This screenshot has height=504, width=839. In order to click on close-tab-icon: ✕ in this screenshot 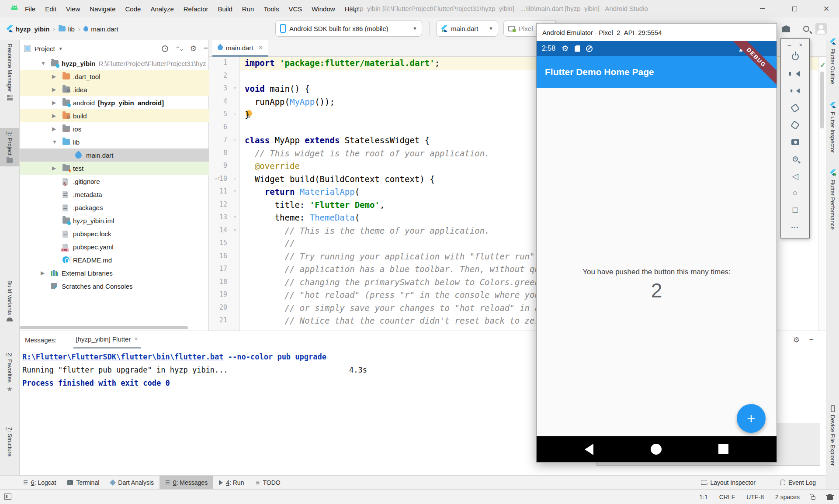, I will do `click(261, 48)`.